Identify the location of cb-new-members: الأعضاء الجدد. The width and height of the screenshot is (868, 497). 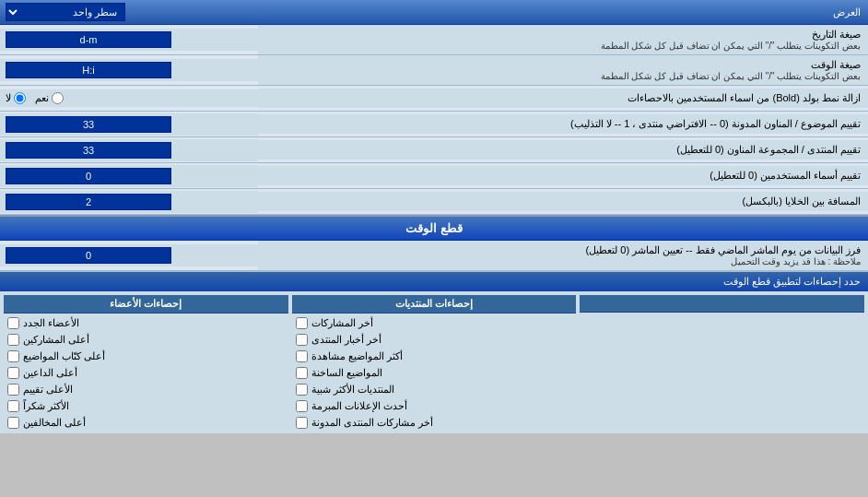
(146, 323).